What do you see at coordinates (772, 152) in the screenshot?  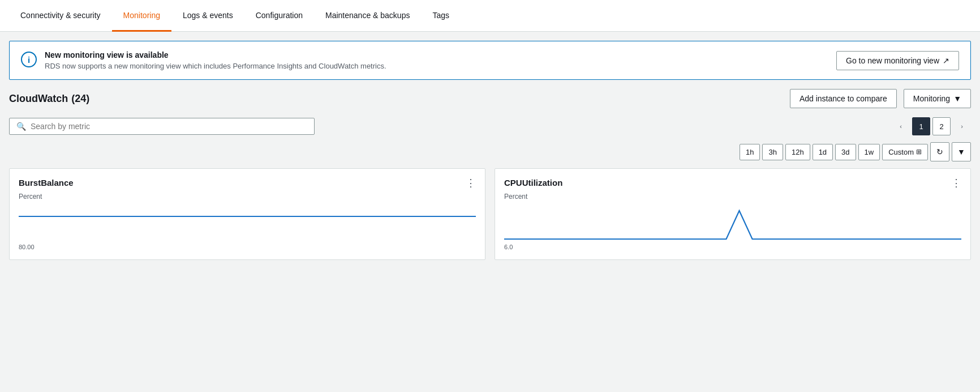 I see `time-3h-button: 3h` at bounding box center [772, 152].